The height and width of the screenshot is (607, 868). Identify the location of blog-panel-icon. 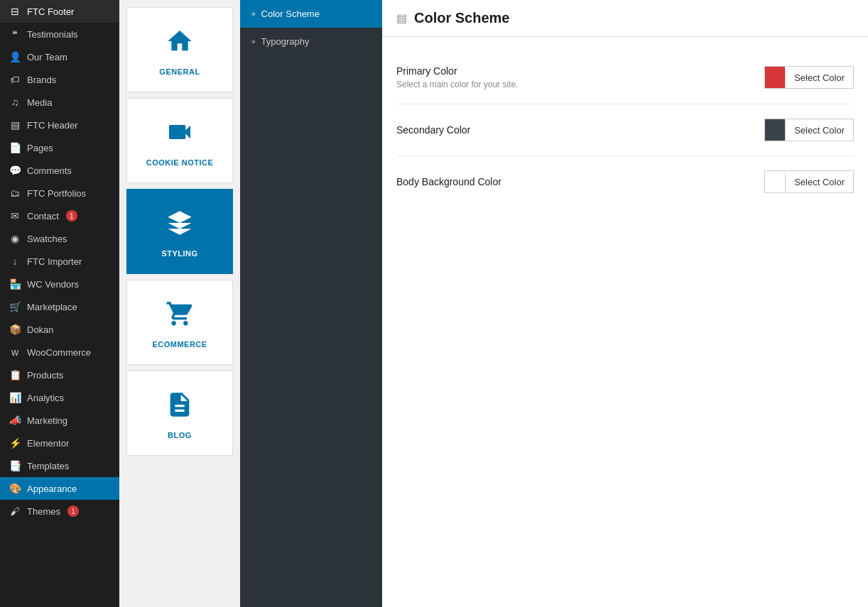
(180, 408).